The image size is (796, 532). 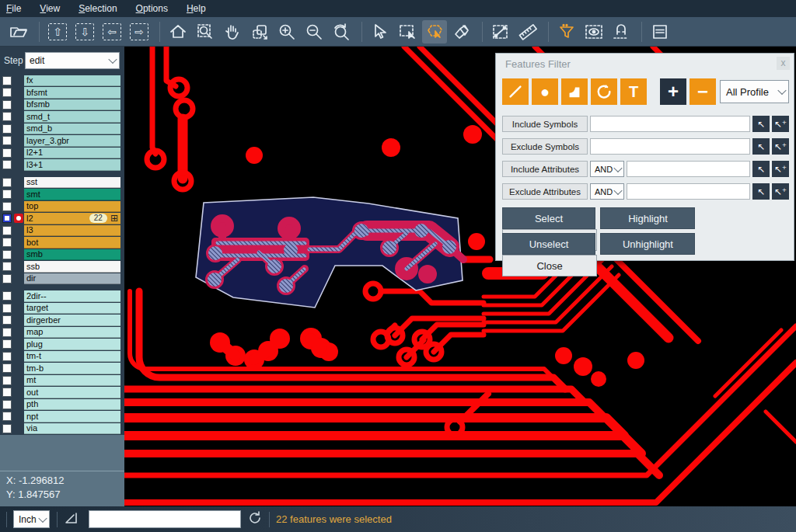 What do you see at coordinates (62, 141) in the screenshot?
I see `layer-row: layer_3.gbr` at bounding box center [62, 141].